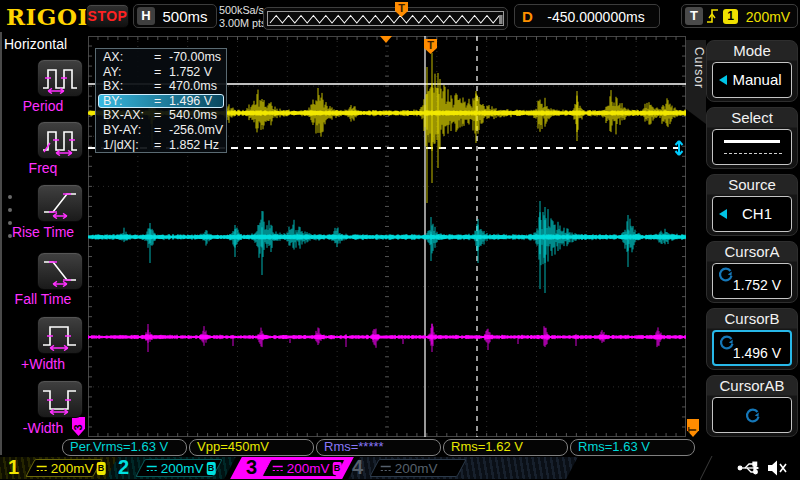 The width and height of the screenshot is (800, 480). I want to click on rising-edge-icon, so click(713, 16).